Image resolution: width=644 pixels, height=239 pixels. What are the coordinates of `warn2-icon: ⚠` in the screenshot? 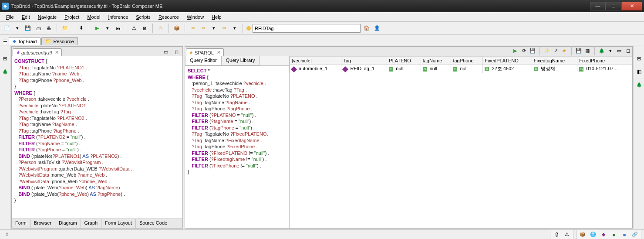 It's located at (567, 235).